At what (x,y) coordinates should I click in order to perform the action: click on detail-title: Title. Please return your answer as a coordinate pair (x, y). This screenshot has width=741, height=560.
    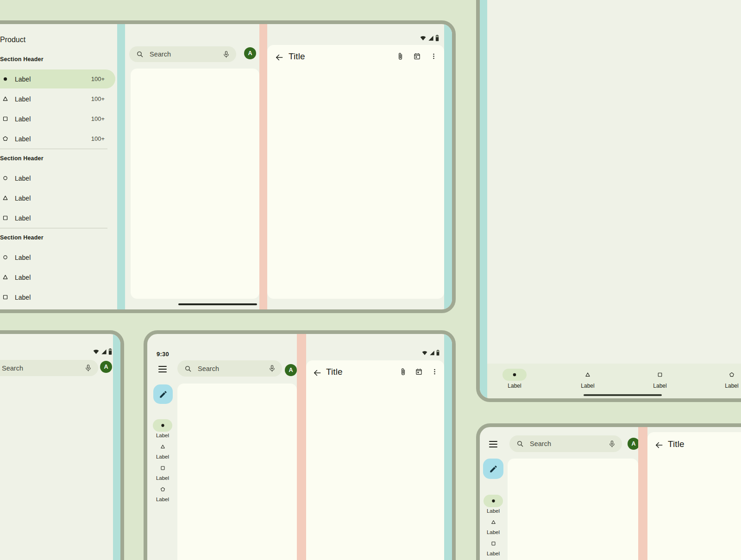
    Looking at the image, I should click on (676, 444).